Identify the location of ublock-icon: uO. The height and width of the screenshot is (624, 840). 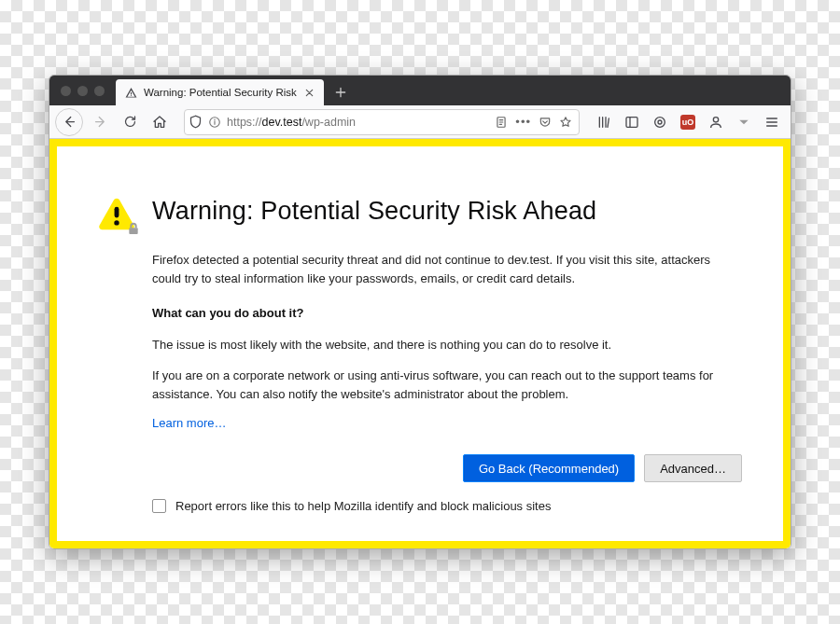
(688, 122).